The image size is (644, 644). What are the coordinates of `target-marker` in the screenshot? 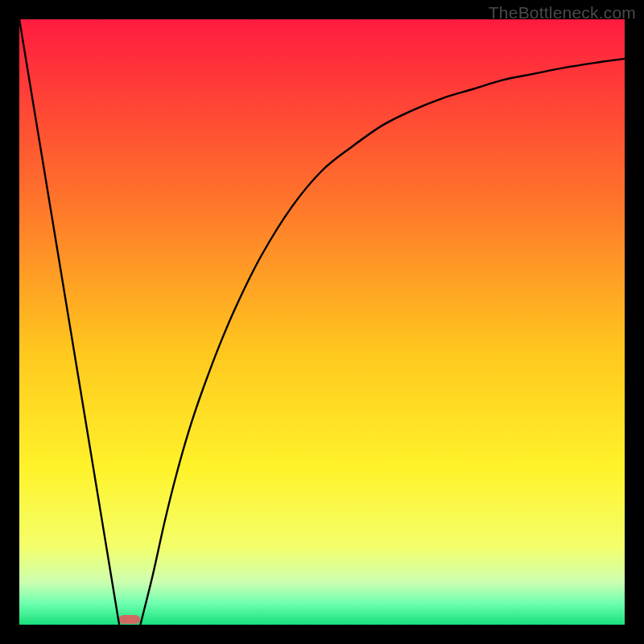 It's located at (130, 620).